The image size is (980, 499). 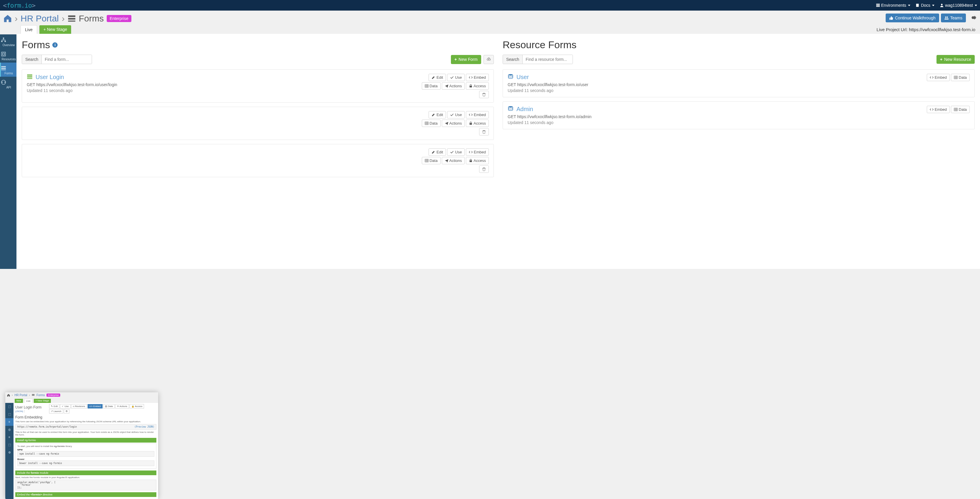 I want to click on continue-walkthrough-button: Continue Walkthrough, so click(x=912, y=18).